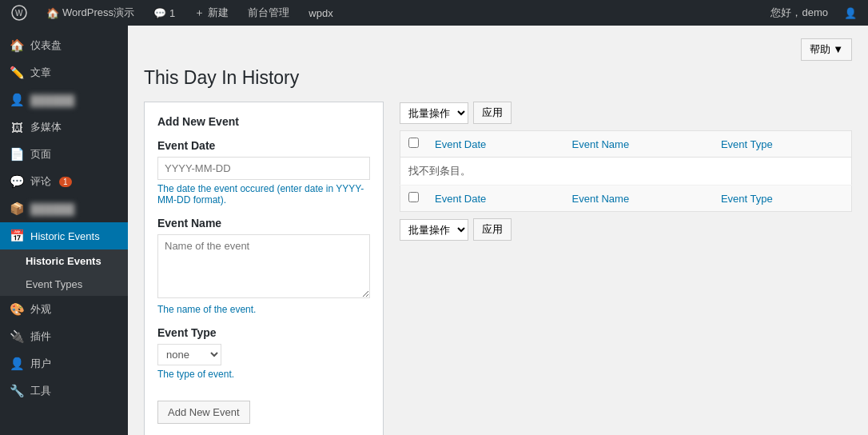  Describe the element at coordinates (17, 337) in the screenshot. I see `plugins-icon: 🔌` at that location.